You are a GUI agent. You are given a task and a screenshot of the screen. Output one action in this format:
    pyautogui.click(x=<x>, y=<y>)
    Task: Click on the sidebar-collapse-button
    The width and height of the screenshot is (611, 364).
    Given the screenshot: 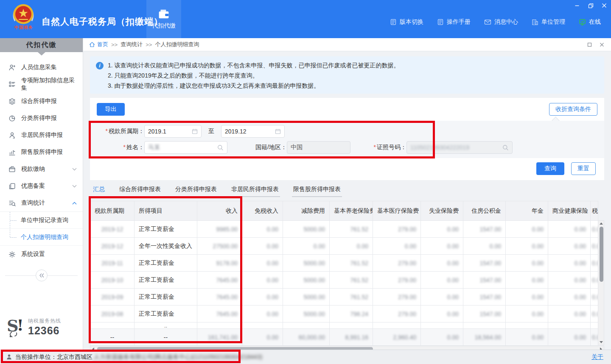 What is the action you would take?
    pyautogui.click(x=42, y=275)
    